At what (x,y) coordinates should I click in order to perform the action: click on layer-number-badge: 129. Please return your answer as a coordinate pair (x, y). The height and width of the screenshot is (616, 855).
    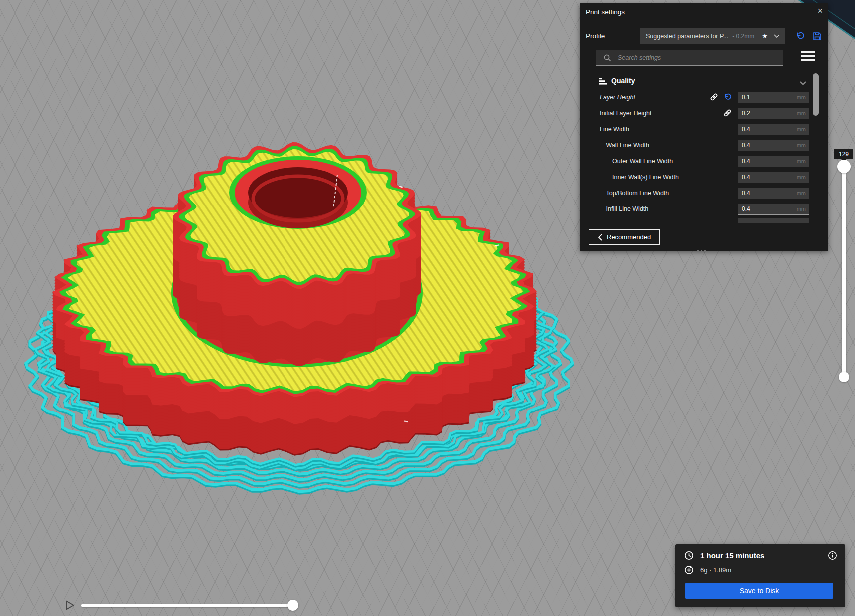
    Looking at the image, I should click on (844, 154).